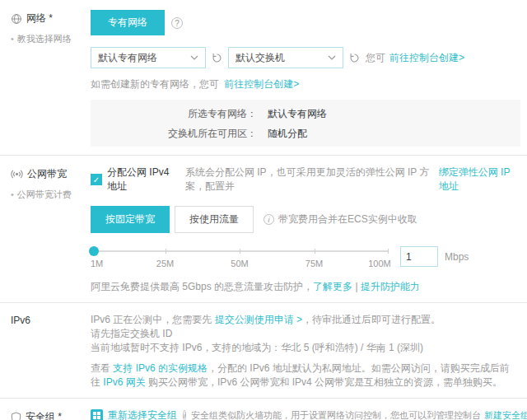 The height and width of the screenshot is (420, 527). Describe the element at coordinates (48, 175) in the screenshot. I see `bandwidth-title: 公网带宽` at that location.